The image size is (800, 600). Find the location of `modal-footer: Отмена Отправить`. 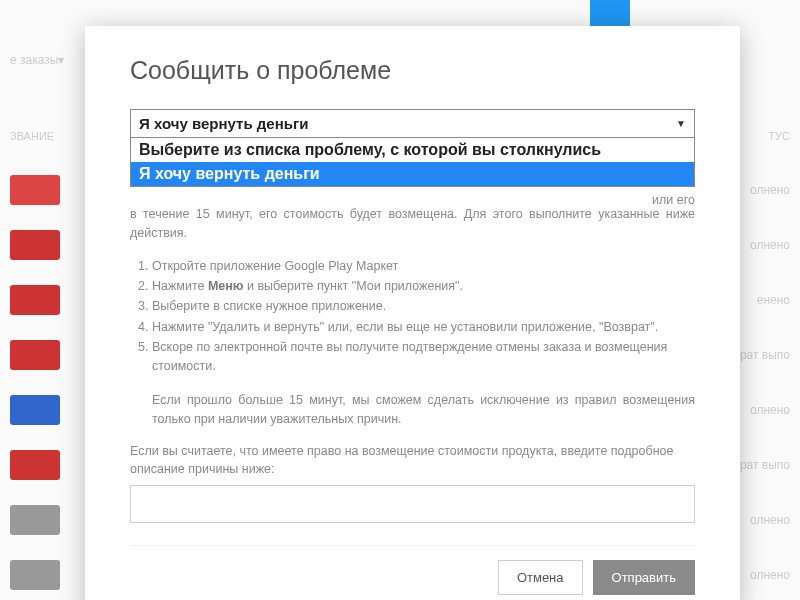

modal-footer: Отмена Отправить is located at coordinates (412, 570).